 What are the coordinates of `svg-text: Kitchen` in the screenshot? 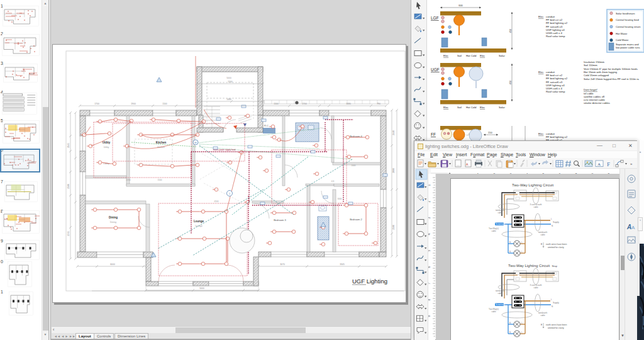 It's located at (161, 142).